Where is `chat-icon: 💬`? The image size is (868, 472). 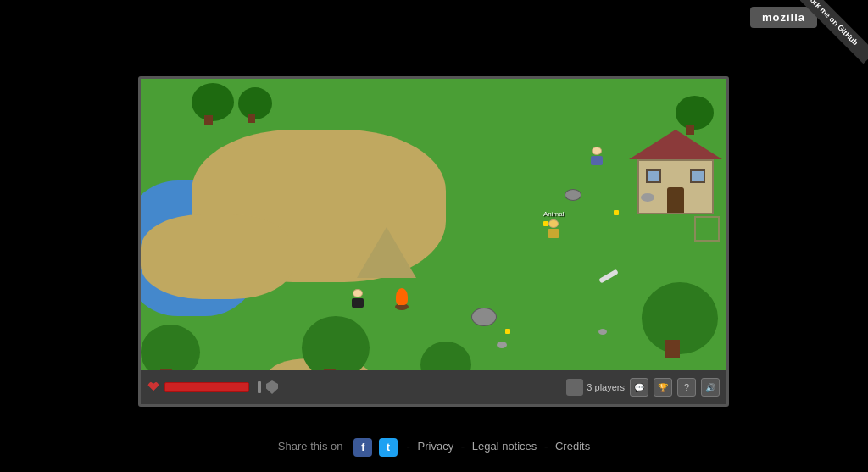
chat-icon: 💬 is located at coordinates (639, 388).